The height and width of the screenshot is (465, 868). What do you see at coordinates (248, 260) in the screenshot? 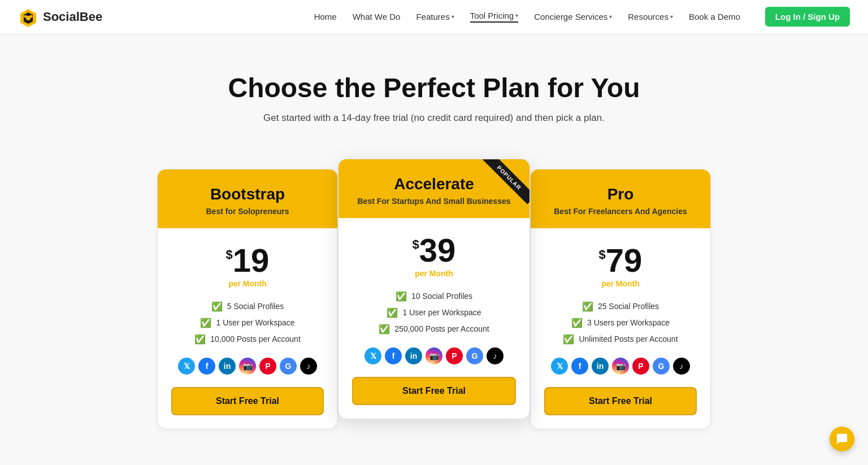
I see `plan-price-area-bootstrap: $ 19` at bounding box center [248, 260].